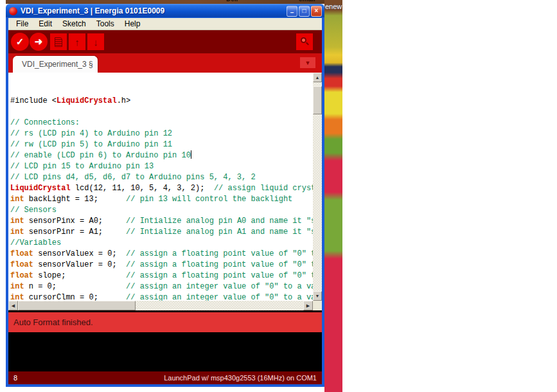 This screenshot has width=557, height=392. What do you see at coordinates (308, 306) in the screenshot?
I see `scroll-right-button: ▶` at bounding box center [308, 306].